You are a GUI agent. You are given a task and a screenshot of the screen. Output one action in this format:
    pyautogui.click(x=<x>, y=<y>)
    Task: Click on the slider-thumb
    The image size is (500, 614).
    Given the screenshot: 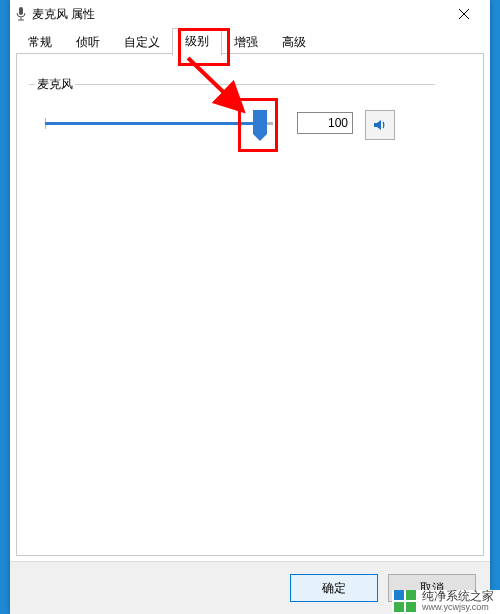 What is the action you would take?
    pyautogui.click(x=260, y=122)
    